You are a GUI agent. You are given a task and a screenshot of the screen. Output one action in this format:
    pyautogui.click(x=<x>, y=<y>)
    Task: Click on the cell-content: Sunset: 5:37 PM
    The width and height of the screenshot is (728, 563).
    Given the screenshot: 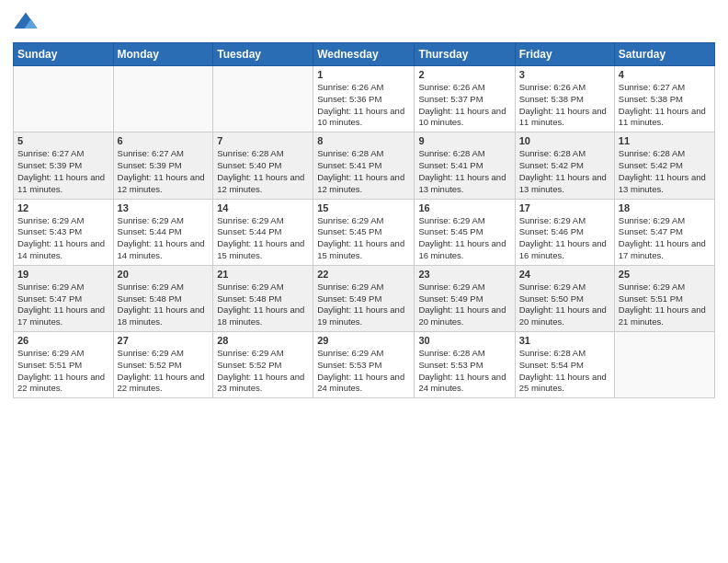 What is the action you would take?
    pyautogui.click(x=464, y=99)
    